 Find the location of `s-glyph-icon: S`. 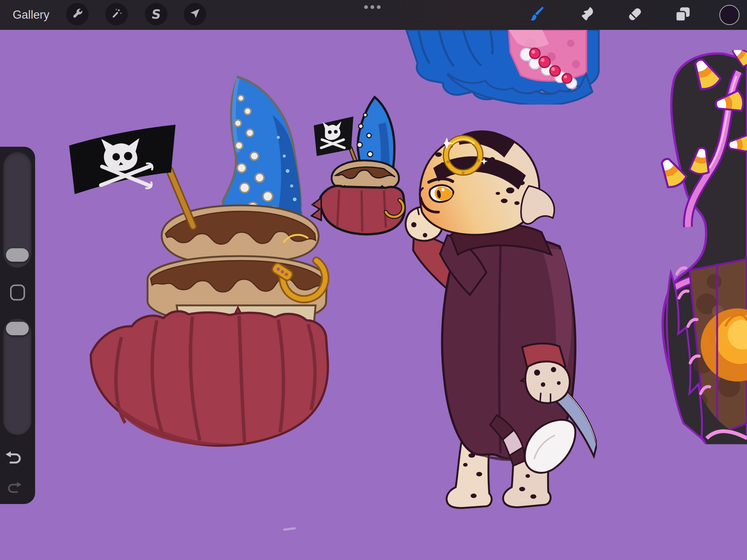

s-glyph-icon: S is located at coordinates (156, 14).